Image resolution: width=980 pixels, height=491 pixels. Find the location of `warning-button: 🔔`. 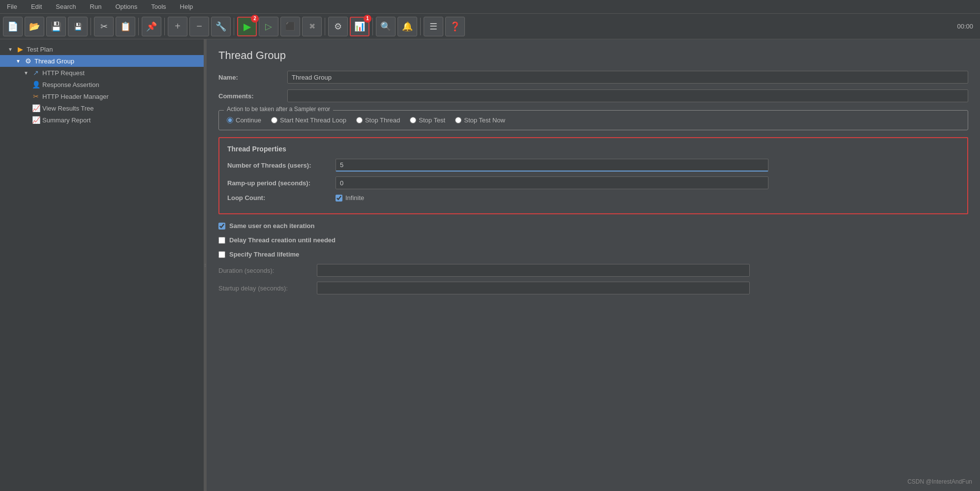

warning-button: 🔔 is located at coordinates (407, 27).